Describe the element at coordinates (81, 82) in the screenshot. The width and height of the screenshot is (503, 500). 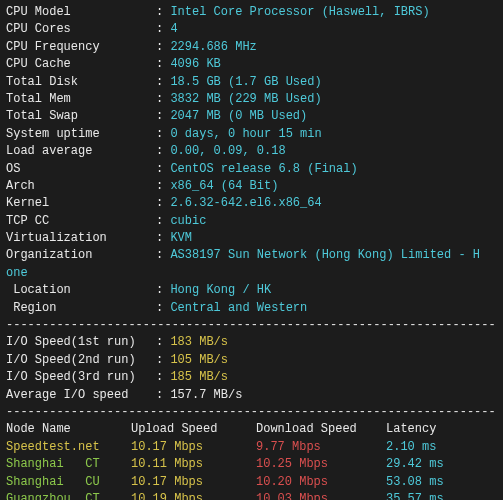
I see `info-label: Total Disk` at that location.